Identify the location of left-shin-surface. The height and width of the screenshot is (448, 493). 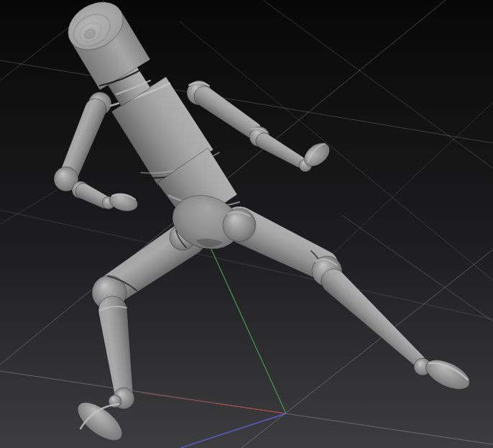
(118, 349).